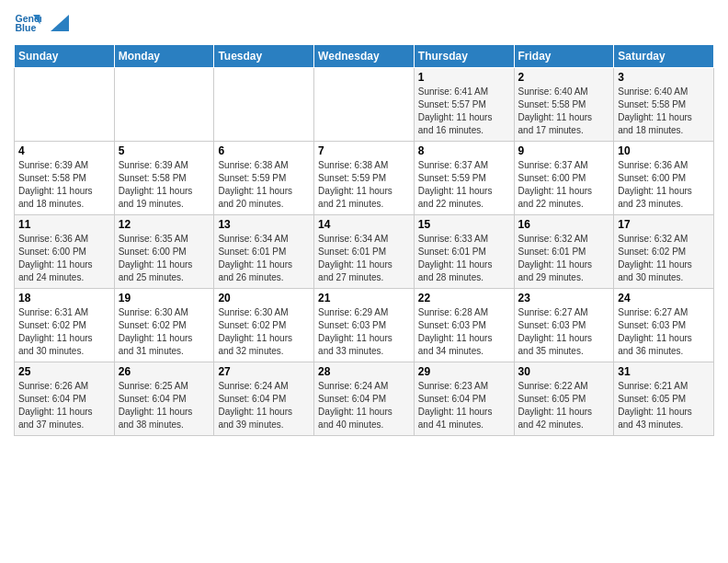 This screenshot has height=563, width=728. I want to click on day-cell: 5Sunrise: 6:39 AM Sunset: 5:58 PM Daylig…, so click(164, 178).